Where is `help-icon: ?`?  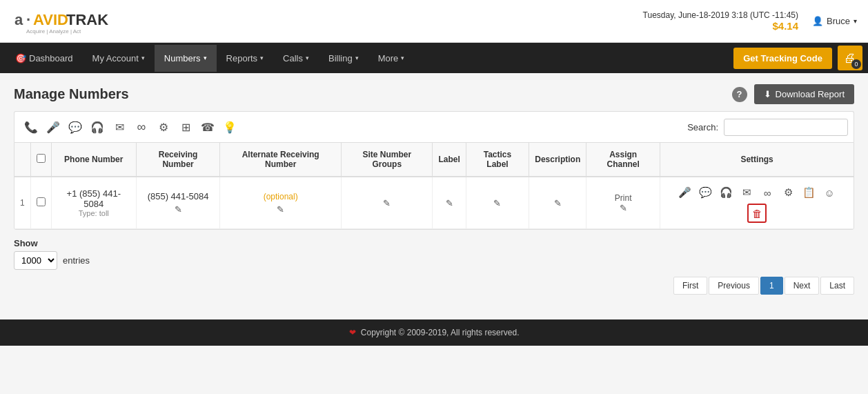 help-icon: ? is located at coordinates (740, 95).